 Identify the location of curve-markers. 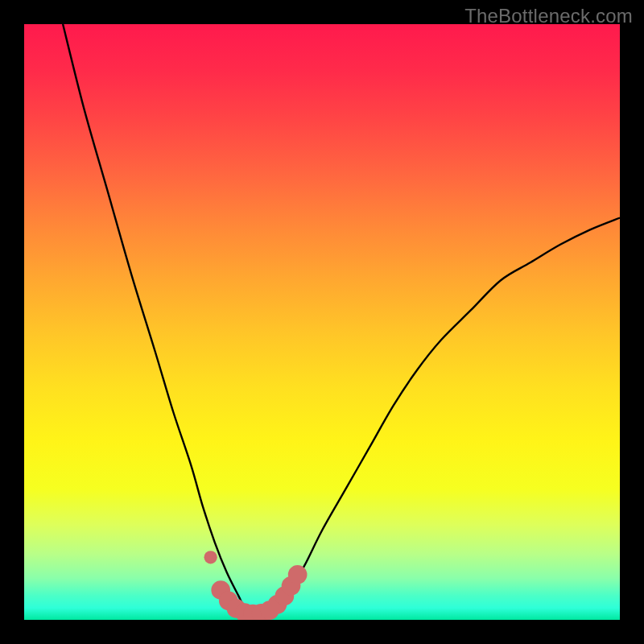
(255, 585).